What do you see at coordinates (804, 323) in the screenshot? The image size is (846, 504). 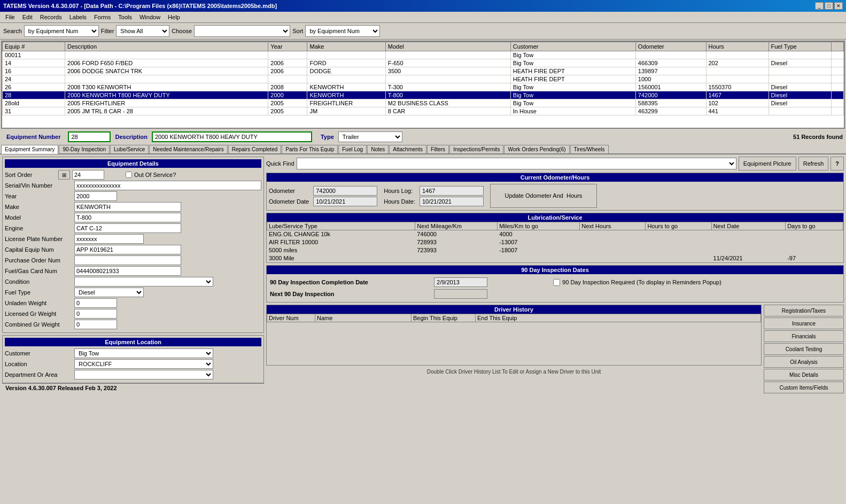 I see `insurance-btn: Insurance` at bounding box center [804, 323].